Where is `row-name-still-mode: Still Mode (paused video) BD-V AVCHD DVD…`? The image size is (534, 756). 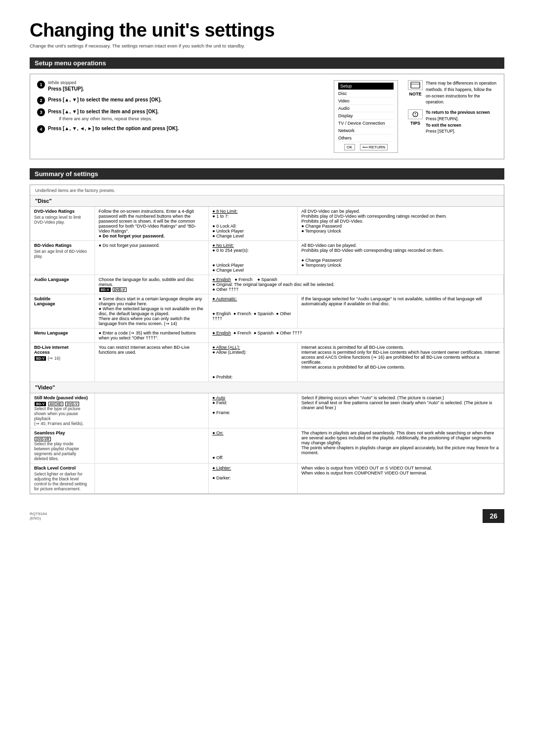 row-name-still-mode: Still Mode (paused video) BD-V AVCHD DVD… is located at coordinates (62, 411).